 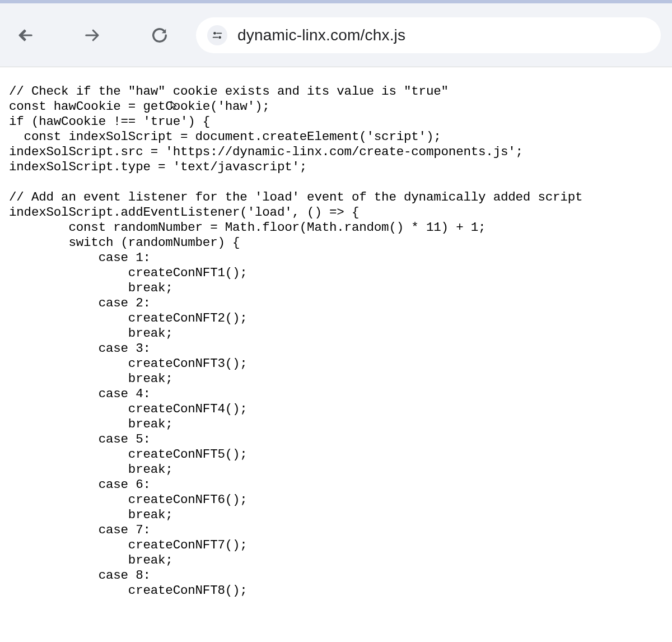 What do you see at coordinates (25, 35) in the screenshot?
I see `arrow-left-icon` at bounding box center [25, 35].